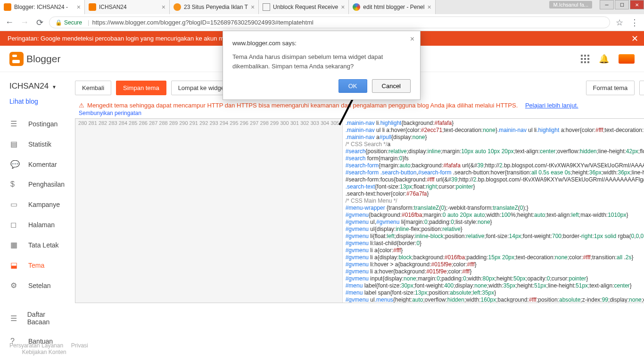 The height and width of the screenshot is (362, 644). What do you see at coordinates (38, 224) in the screenshot?
I see `sidebar-item-pages: ◻Halaman` at bounding box center [38, 224].